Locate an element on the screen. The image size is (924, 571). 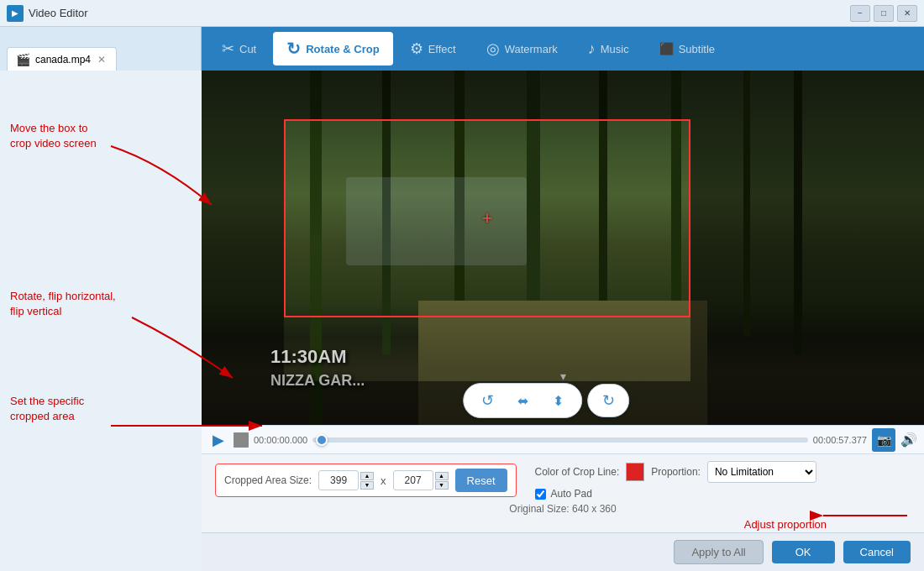
crop-height-group: ▲ ▼ is located at coordinates (421, 480).